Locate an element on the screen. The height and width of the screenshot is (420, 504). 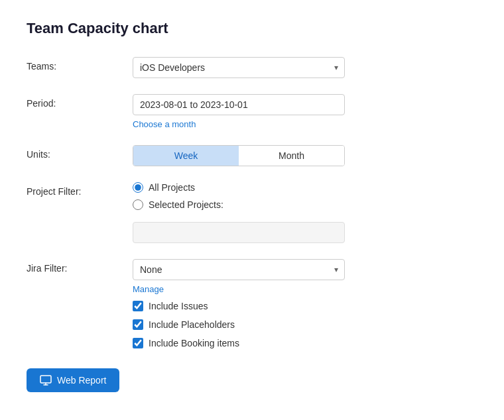
include-booking-checkbox-item: Include Booking items is located at coordinates (239, 343).